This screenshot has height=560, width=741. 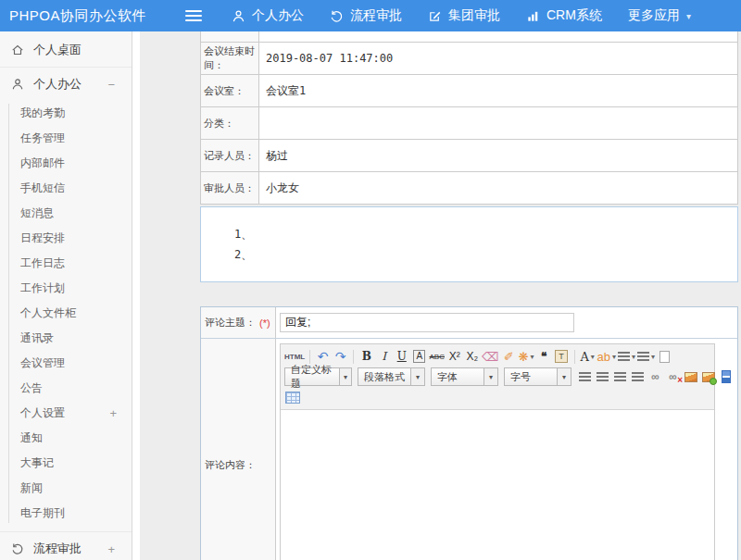 What do you see at coordinates (665, 356) in the screenshot?
I see `new-document-icon` at bounding box center [665, 356].